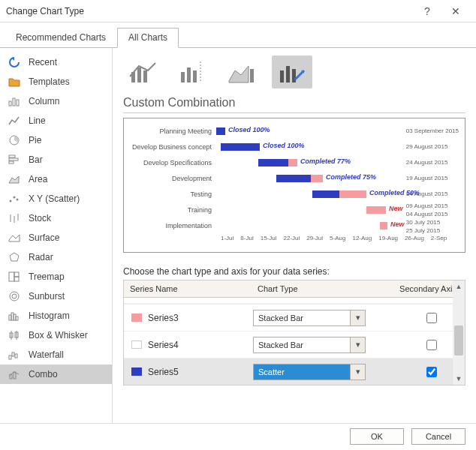 The height and width of the screenshot is (450, 476). Describe the element at coordinates (459, 340) in the screenshot. I see `scroll-thumb` at that location.